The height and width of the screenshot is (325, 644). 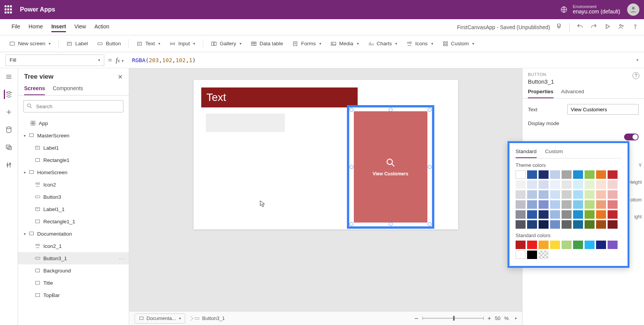 I want to click on new-screen-button: New screen▾, so click(x=30, y=44).